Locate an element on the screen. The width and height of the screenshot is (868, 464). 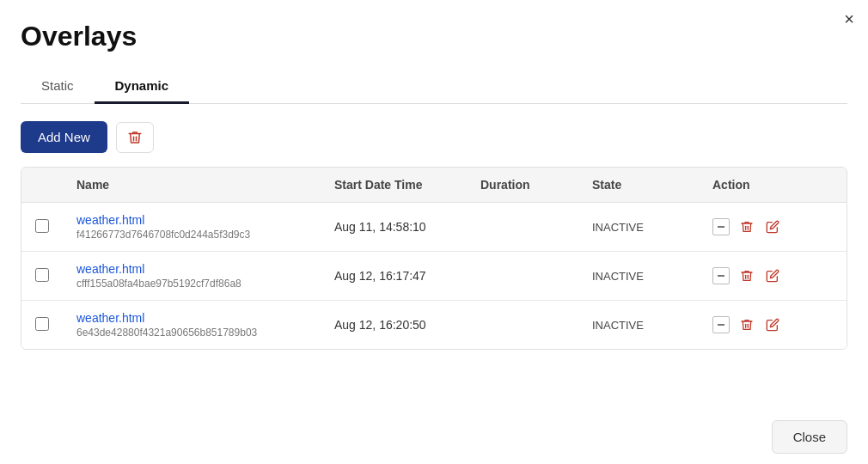
row-date-cell: Aug 12, 16:17:47 is located at coordinates (394, 277).